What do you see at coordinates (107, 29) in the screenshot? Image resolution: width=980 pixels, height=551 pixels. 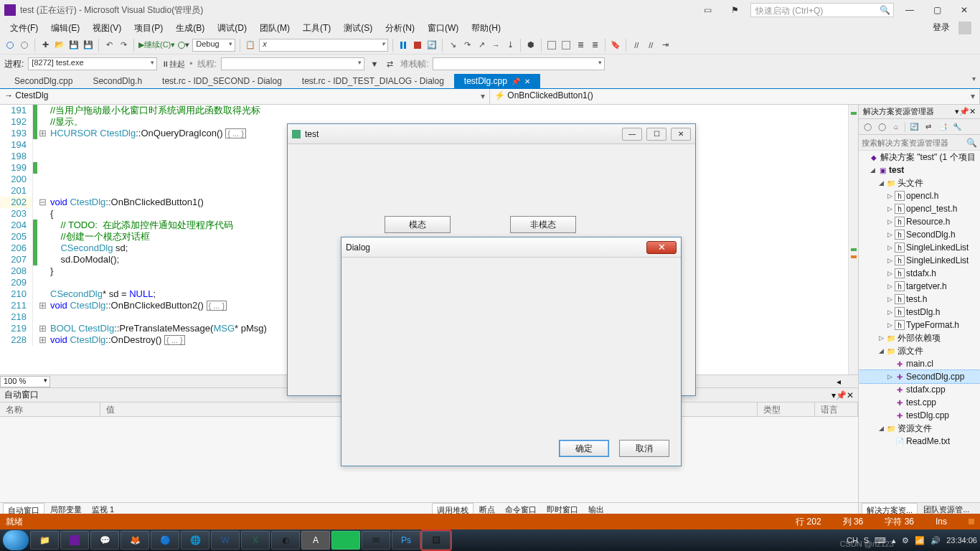 I see `menu-view: 视图(V)` at bounding box center [107, 29].